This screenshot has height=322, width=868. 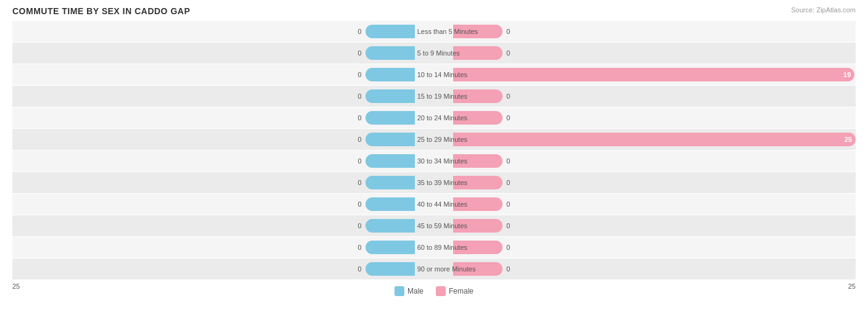 I want to click on chart-row: 020 to 24 Minutes0, so click(x=434, y=118).